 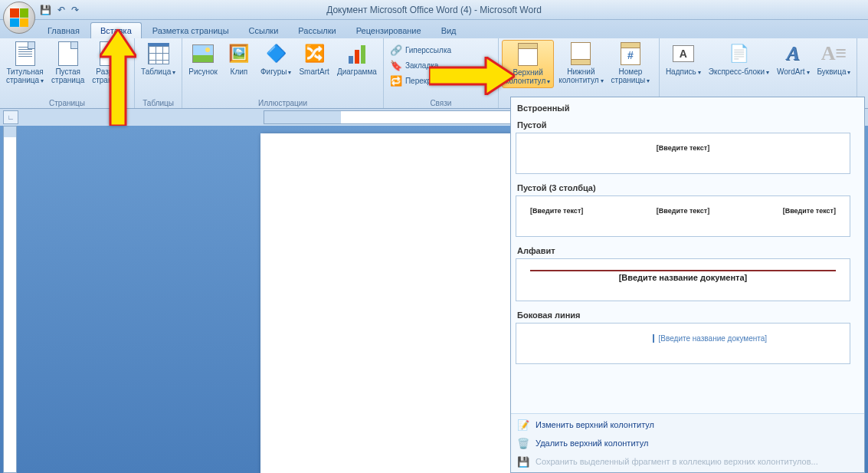 What do you see at coordinates (64, 31) in the screenshot?
I see `tab-home: Главная` at bounding box center [64, 31].